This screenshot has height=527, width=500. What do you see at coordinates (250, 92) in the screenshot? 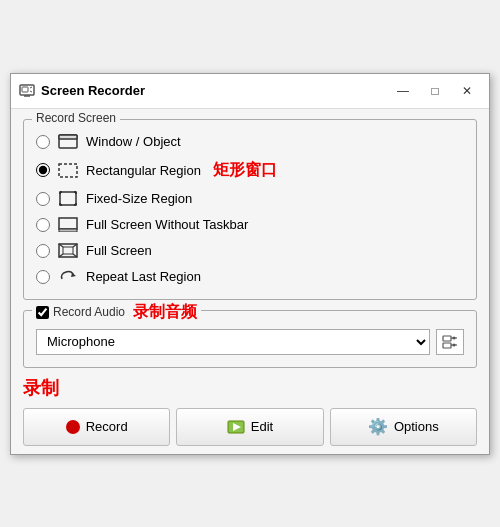
I see `title-bar: Screen Recorder — □ ✕` at bounding box center [250, 92].